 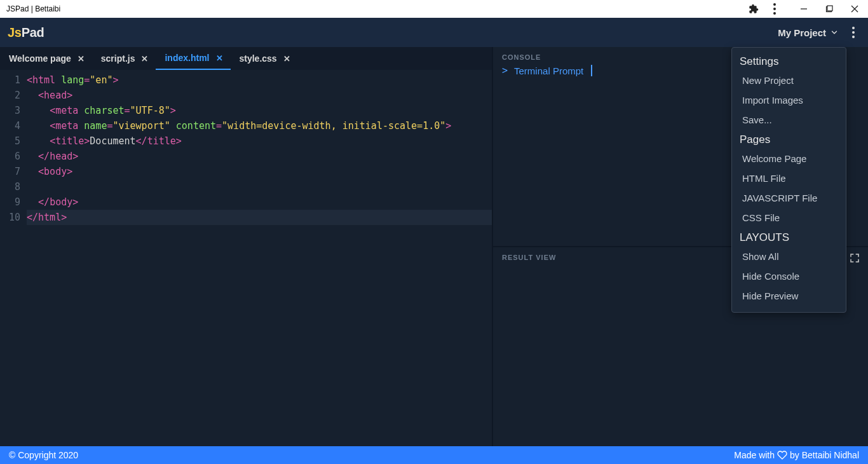 I want to click on window-title: JSPad | Bettaibi, so click(x=33, y=9).